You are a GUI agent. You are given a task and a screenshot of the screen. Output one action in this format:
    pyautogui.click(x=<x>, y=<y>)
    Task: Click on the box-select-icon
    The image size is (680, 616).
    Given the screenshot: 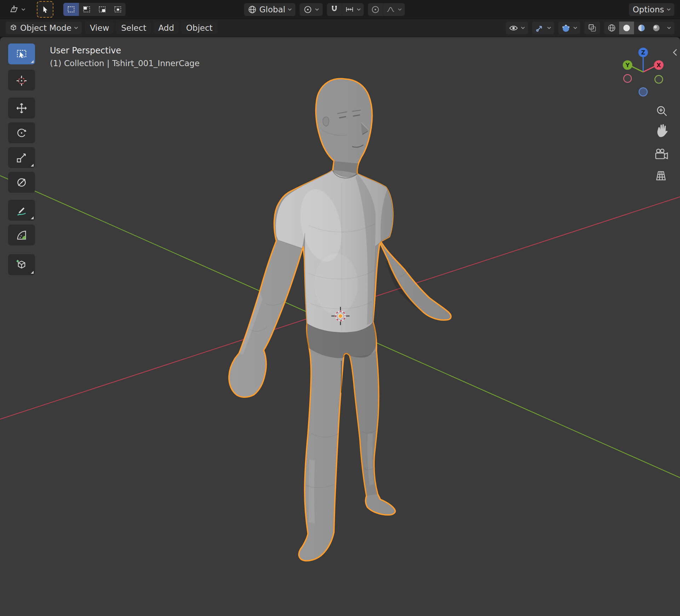 What is the action you would take?
    pyautogui.click(x=22, y=54)
    